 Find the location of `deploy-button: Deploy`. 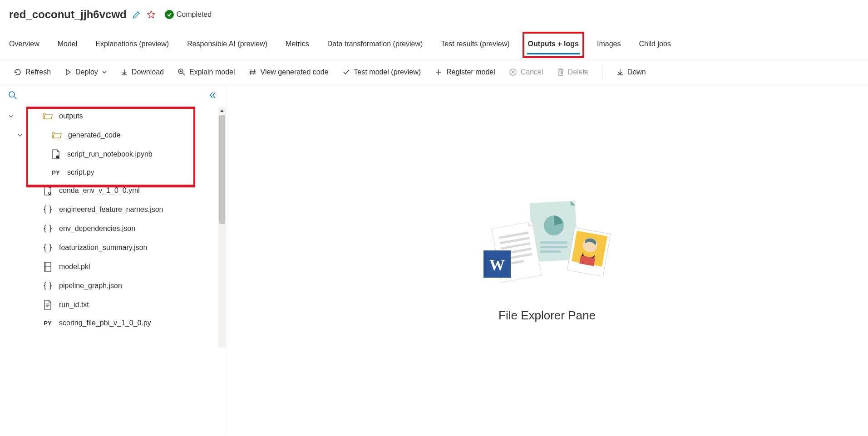

deploy-button: Deploy is located at coordinates (86, 72).